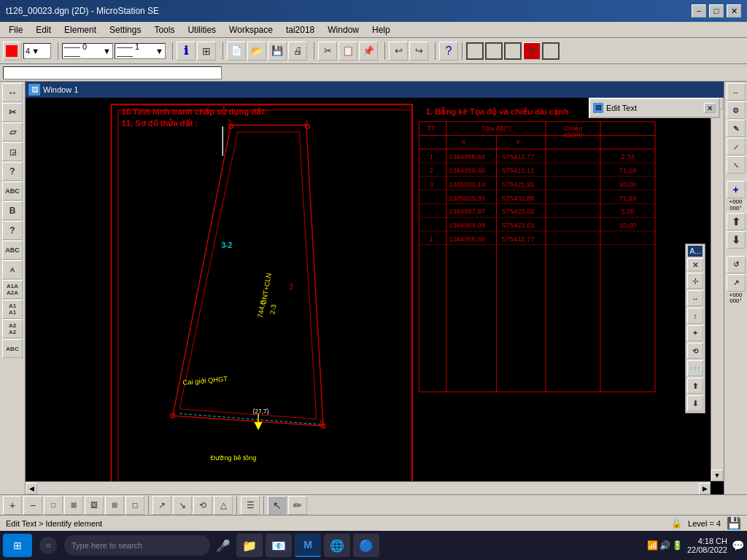  I want to click on lt-para-btn: ▱, so click(12, 132).